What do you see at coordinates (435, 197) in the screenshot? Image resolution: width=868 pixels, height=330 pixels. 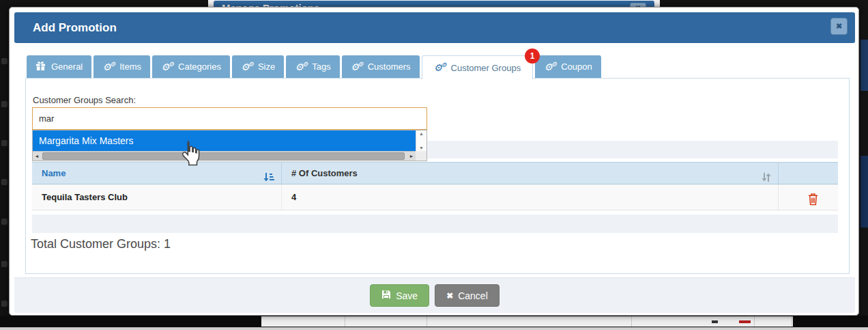 I see `table-row: Tequila Tasters Club 4` at bounding box center [435, 197].